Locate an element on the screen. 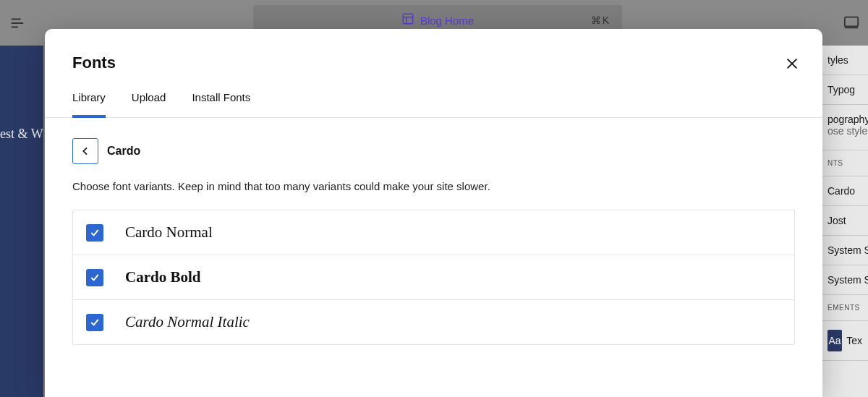  menu-toggle-icon is located at coordinates (17, 23).